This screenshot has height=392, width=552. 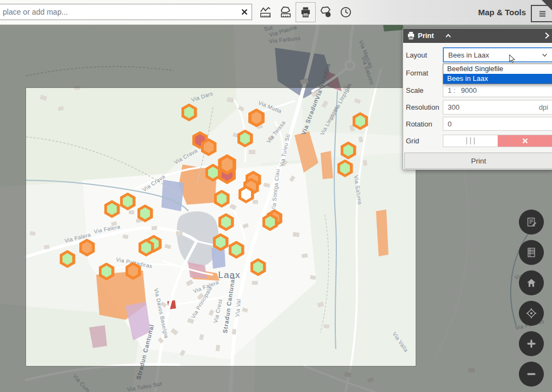 I want to click on layout-option: Bees in Laax, so click(x=498, y=79).